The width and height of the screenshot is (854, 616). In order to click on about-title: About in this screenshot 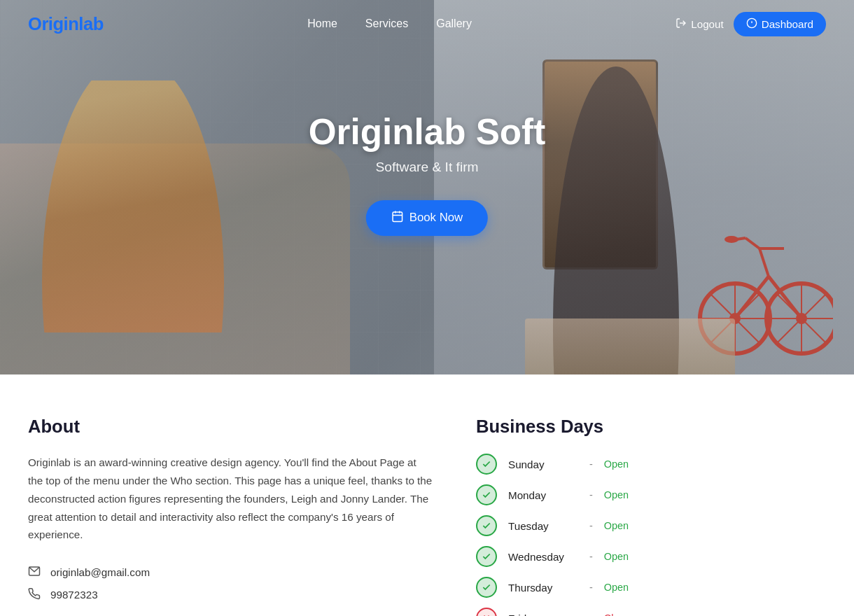, I will do `click(231, 427)`.